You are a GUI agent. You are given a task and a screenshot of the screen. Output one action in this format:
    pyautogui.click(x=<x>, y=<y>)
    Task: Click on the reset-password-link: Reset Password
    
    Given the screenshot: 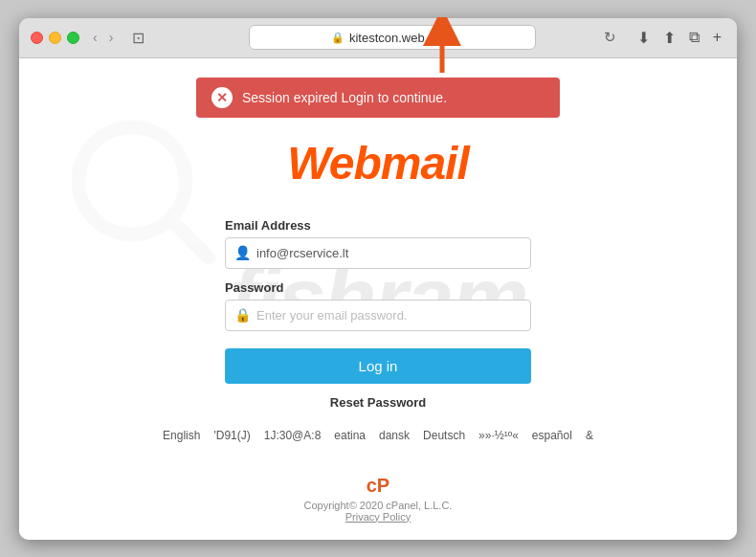 What is the action you would take?
    pyautogui.click(x=378, y=402)
    